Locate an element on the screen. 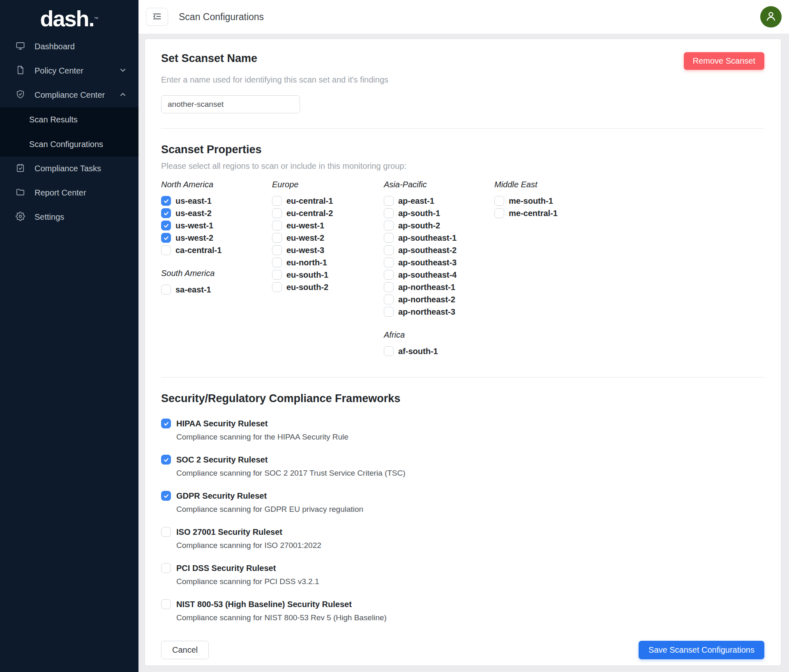 The image size is (789, 672). region-option-eu-west-3: eu-west-3 is located at coordinates (328, 250).